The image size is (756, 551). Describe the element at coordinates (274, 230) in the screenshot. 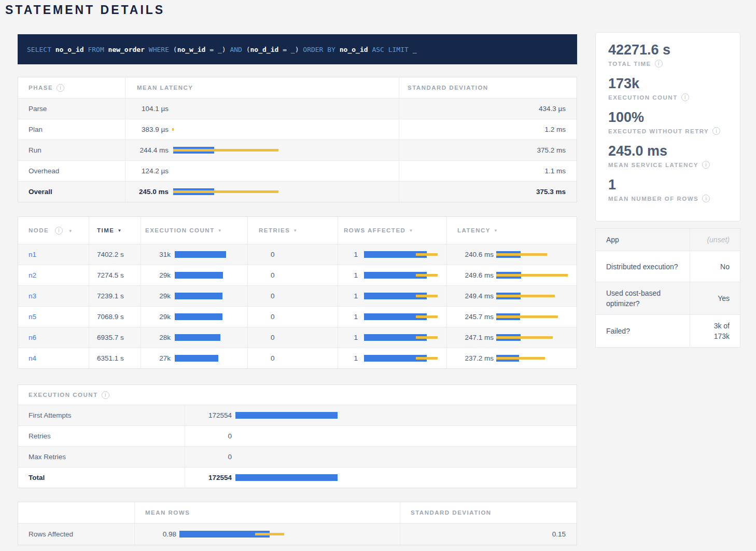

I see `retries-header-label: RETRIES` at that location.